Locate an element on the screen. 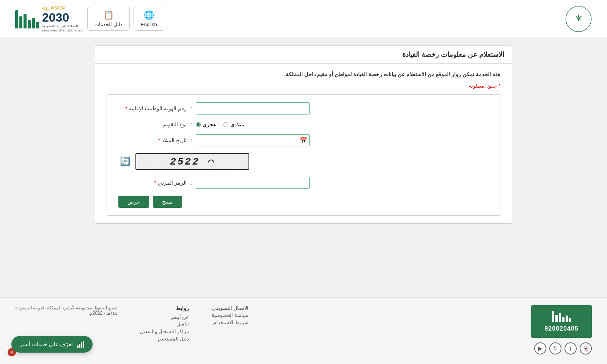 Image resolution: width=607 pixels, height=364 pixels. footer-year: ١٤٤هـ - 2022م. is located at coordinates (66, 313).